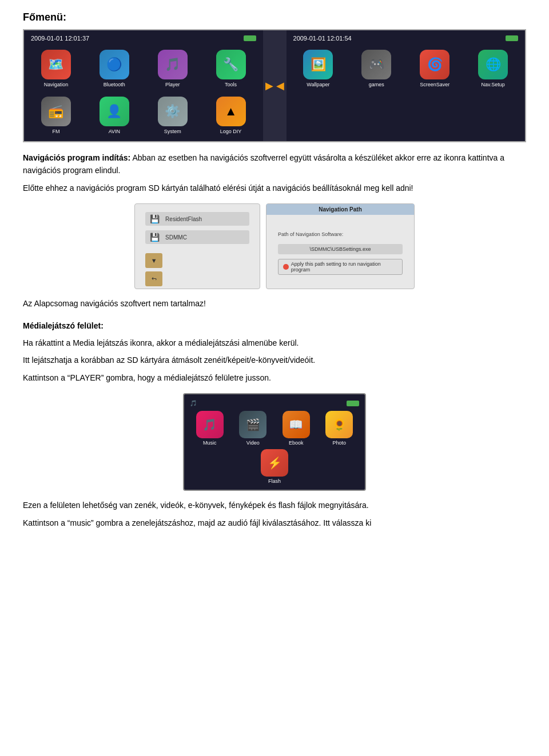 The height and width of the screenshot is (756, 549). Describe the element at coordinates (154, 219) in the screenshot. I see `file-icon-resident: 💾` at that location.